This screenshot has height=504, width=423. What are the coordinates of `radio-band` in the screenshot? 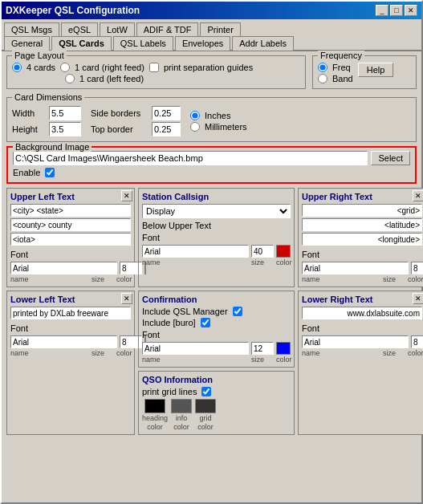 It's located at (323, 79).